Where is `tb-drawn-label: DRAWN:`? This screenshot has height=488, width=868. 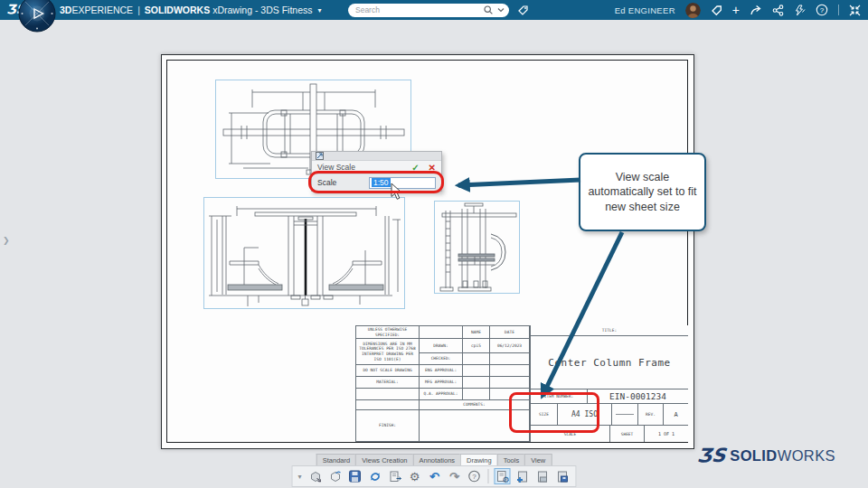
tb-drawn-label: DRAWN: is located at coordinates (441, 346).